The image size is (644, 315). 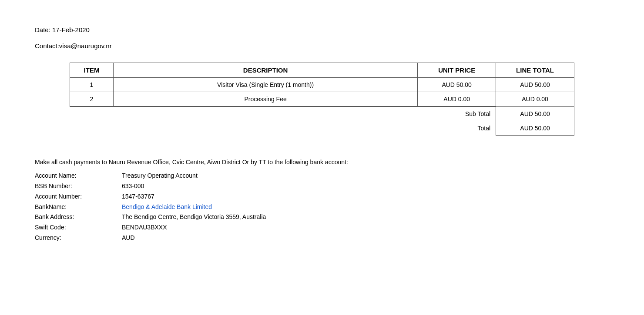 I want to click on bank-detail-row: Account Number:1547-63767, so click(x=322, y=197).